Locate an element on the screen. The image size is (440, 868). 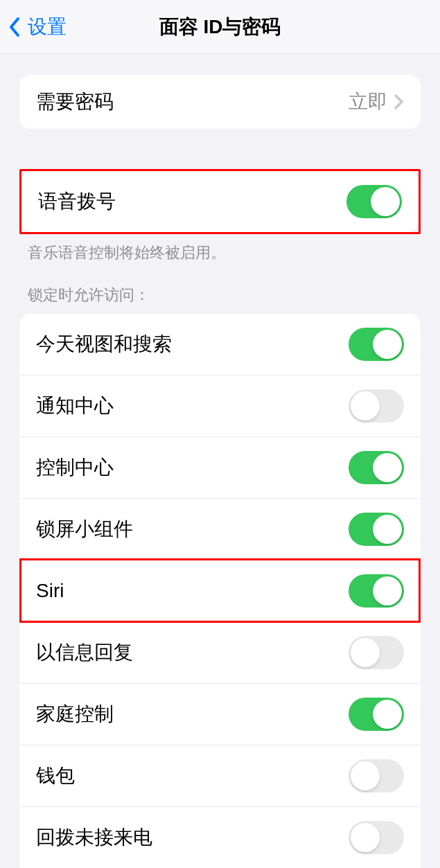
voice-dial-highlight-box: 语音拨号 is located at coordinates (220, 202).